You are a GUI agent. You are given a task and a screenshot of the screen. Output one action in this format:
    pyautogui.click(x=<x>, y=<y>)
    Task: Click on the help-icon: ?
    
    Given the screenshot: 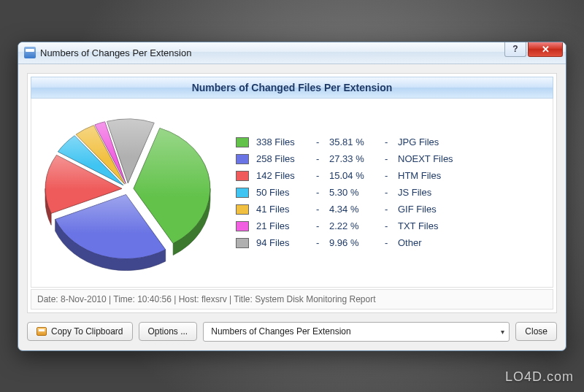 What is the action you would take?
    pyautogui.click(x=515, y=49)
    